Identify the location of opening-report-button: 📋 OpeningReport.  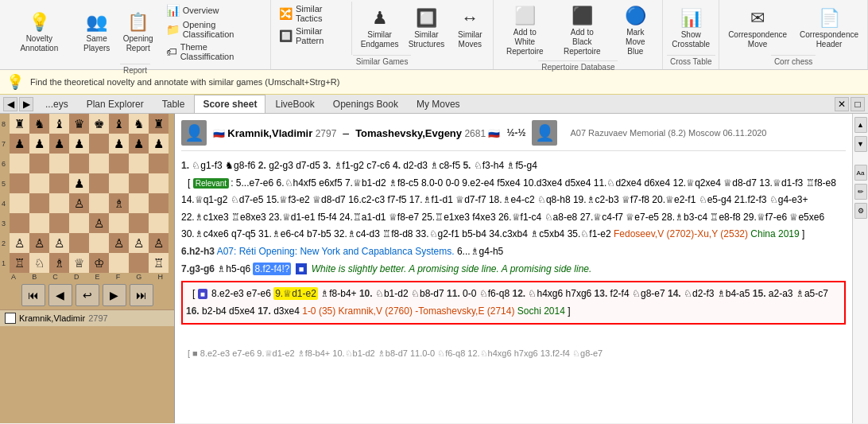
(138, 33).